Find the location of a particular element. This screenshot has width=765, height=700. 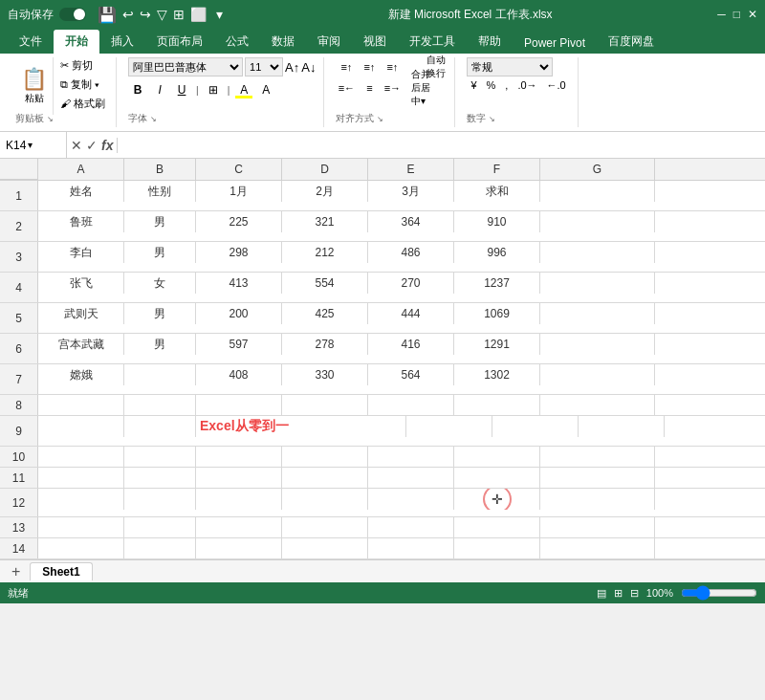

cell-g12 is located at coordinates (598, 499).